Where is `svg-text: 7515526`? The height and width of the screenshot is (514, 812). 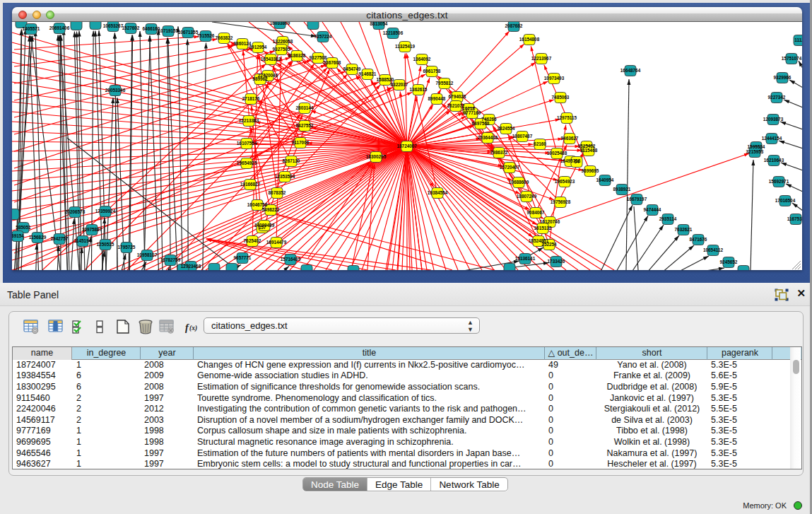
svg-text: 7515526 is located at coordinates (206, 35).